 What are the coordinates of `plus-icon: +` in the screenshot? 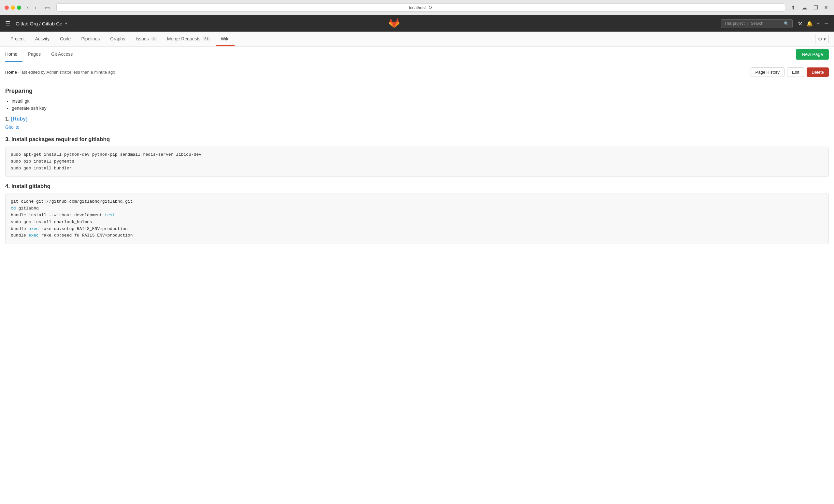 It's located at (818, 24).